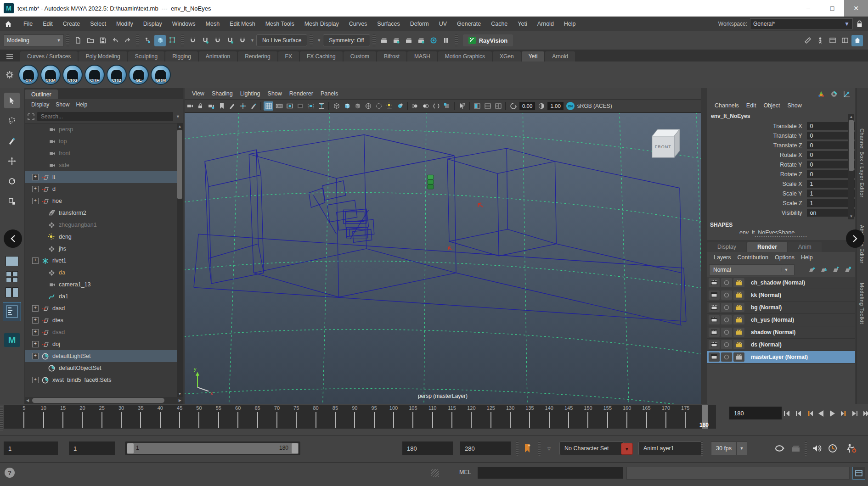 The height and width of the screenshot is (486, 868). I want to click on tab-modeling-toolkit: Modeling Toolkit, so click(862, 303).